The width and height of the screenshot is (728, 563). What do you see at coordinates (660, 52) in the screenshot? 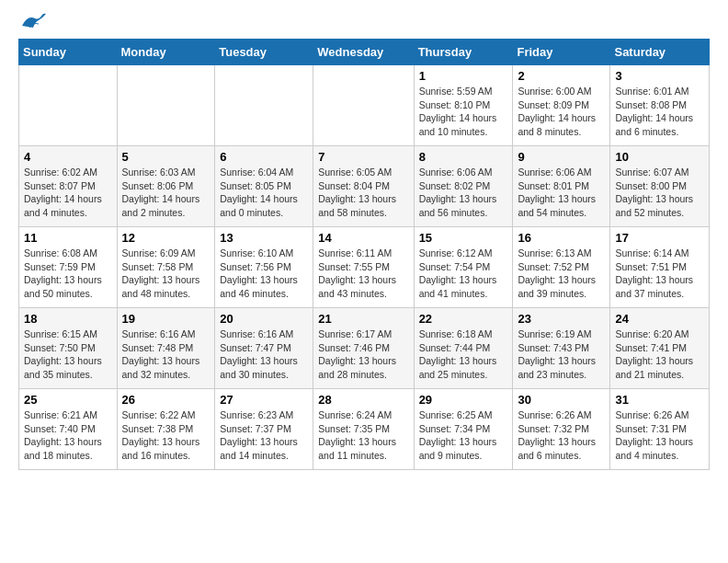
I see `weekday-header: Saturday` at bounding box center [660, 52].